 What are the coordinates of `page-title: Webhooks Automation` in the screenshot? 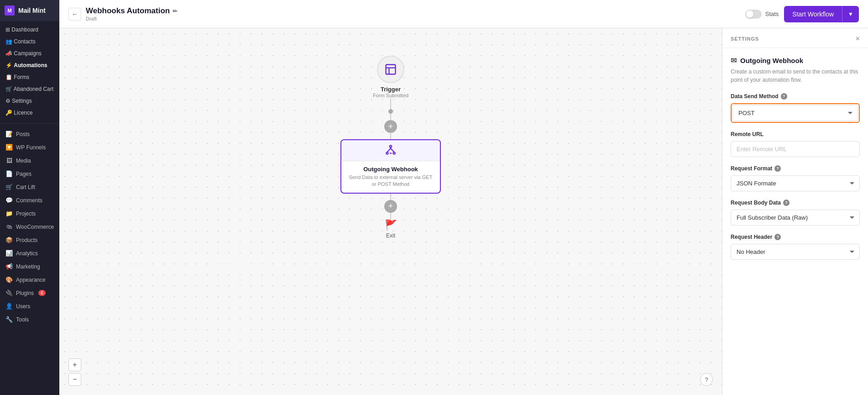 It's located at (128, 11).